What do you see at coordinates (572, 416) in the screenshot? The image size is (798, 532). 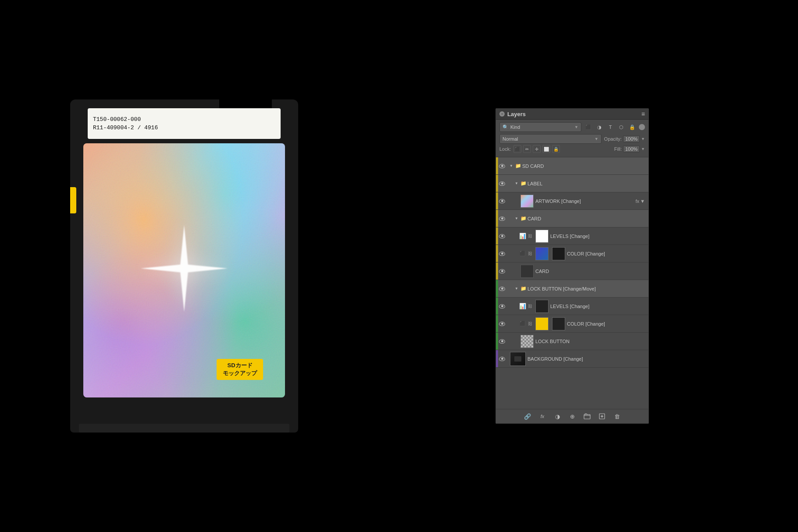 I see `new-adjustment-icon: ⊕` at bounding box center [572, 416].